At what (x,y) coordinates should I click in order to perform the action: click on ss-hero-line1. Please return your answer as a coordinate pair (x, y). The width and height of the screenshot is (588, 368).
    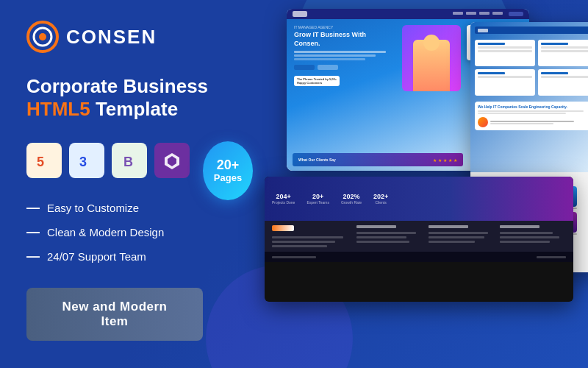
    Looking at the image, I should click on (340, 52).